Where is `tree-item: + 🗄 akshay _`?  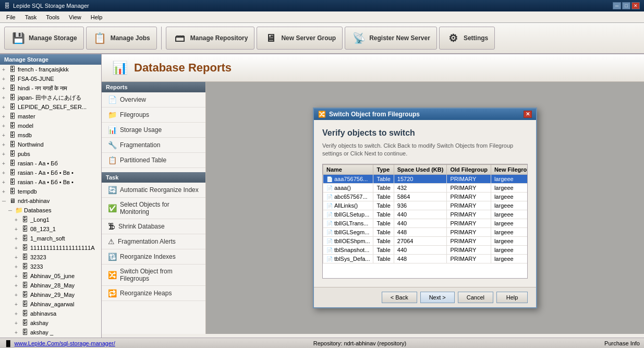
tree-item: + 🗄 akshay _ is located at coordinates (51, 332).